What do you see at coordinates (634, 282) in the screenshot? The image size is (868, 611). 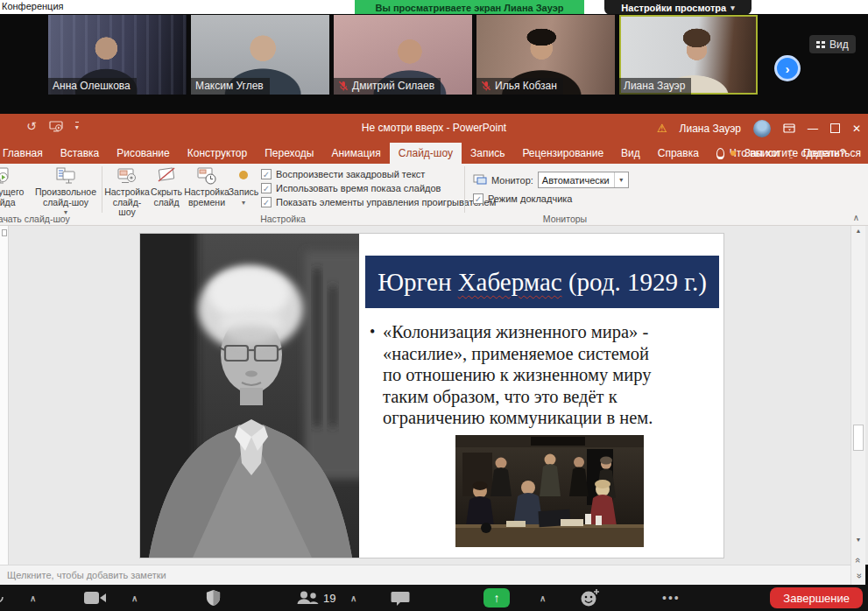 I see `slide-title-post: (род. 1929 г.)` at bounding box center [634, 282].